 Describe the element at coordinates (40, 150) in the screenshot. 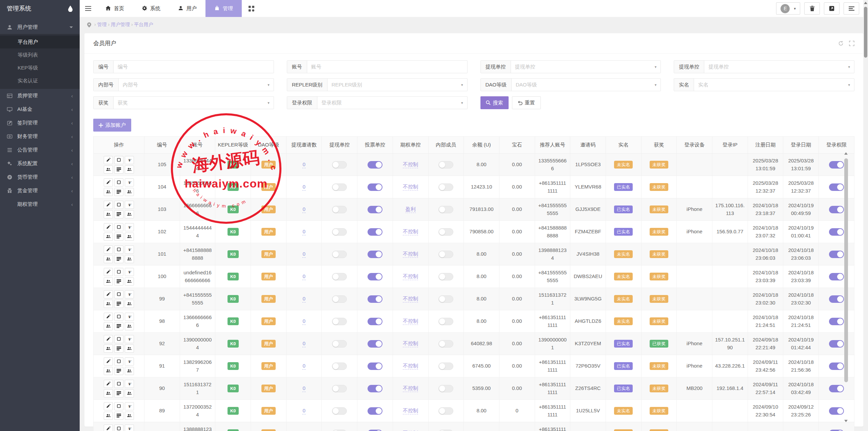

I see `sidebar-item-公告管理: 公告管理‹` at that location.